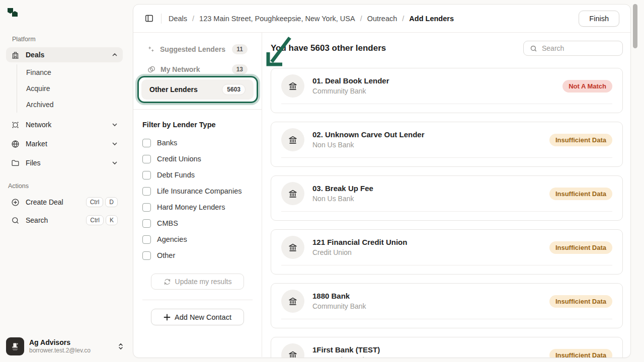 Image resolution: width=644 pixels, height=362 pixels. I want to click on update-results-label: Update my results, so click(203, 282).